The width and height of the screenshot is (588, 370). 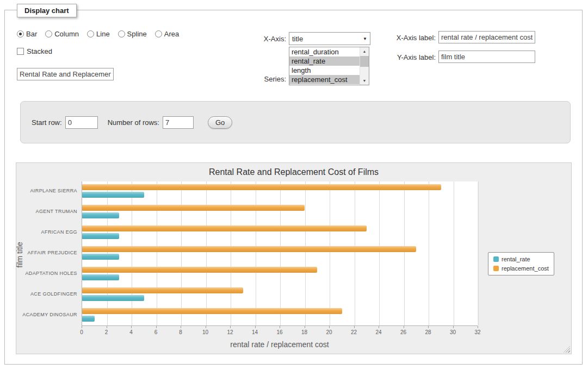 I want to click on x-axis-select: title ▼, so click(x=330, y=39).